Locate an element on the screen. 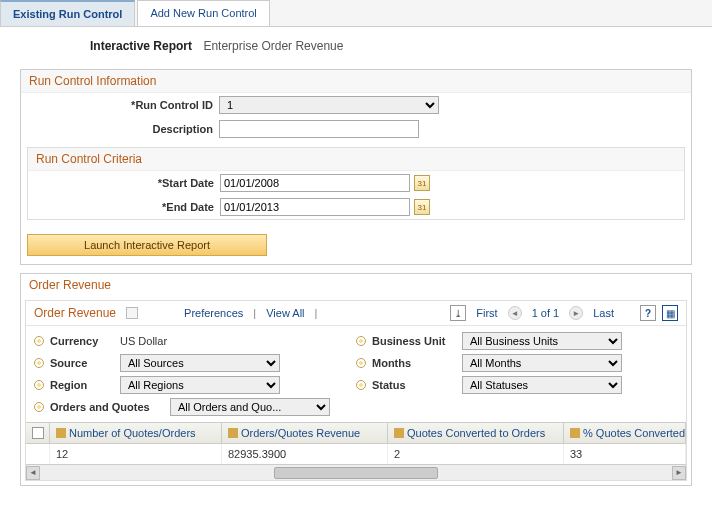 This screenshot has width=712, height=531. first-link: First is located at coordinates (486, 313).